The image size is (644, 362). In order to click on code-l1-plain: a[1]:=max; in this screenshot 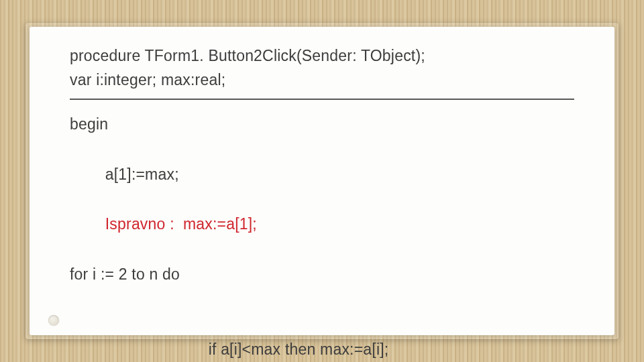, I will do `click(142, 174)`.